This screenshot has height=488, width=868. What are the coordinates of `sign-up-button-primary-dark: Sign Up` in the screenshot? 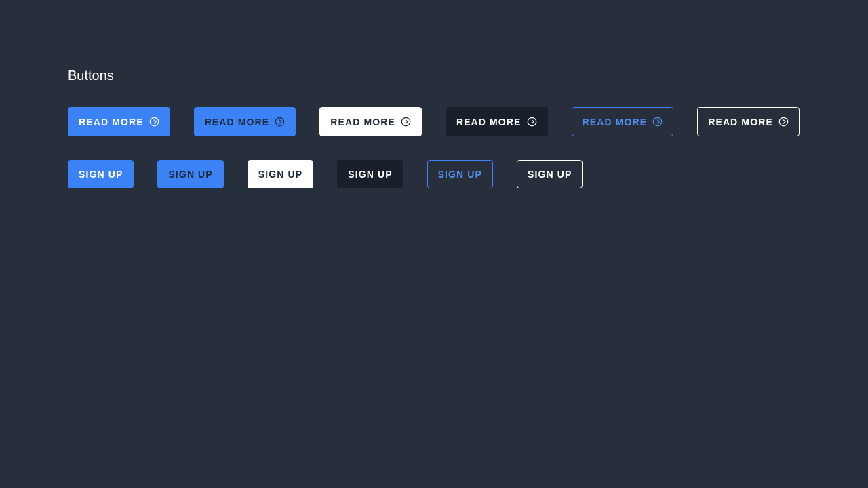 It's located at (190, 174).